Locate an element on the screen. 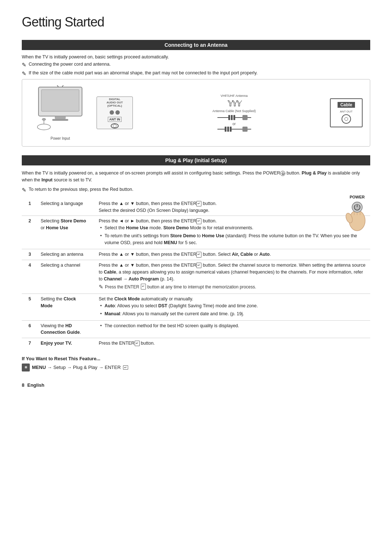 The image size is (392, 542). step-7-desc: Press the ENTER↵ button. is located at coordinates (233, 343).